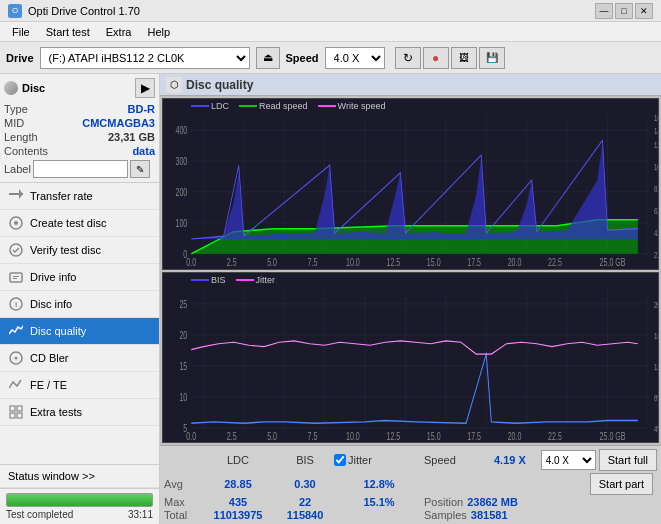  Describe the element at coordinates (471, 502) in the screenshot. I see `position-area: Position 23862 MB` at that location.